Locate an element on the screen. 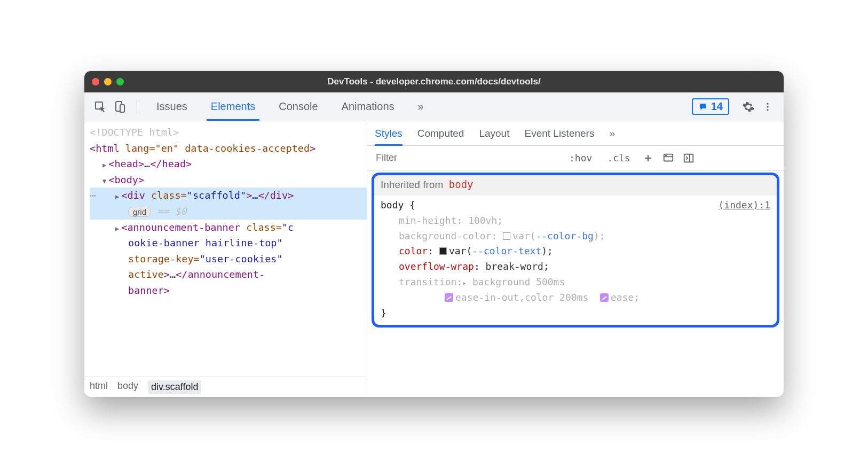 This screenshot has width=868, height=468. node-actions-icon: ⋯ is located at coordinates (93, 196).